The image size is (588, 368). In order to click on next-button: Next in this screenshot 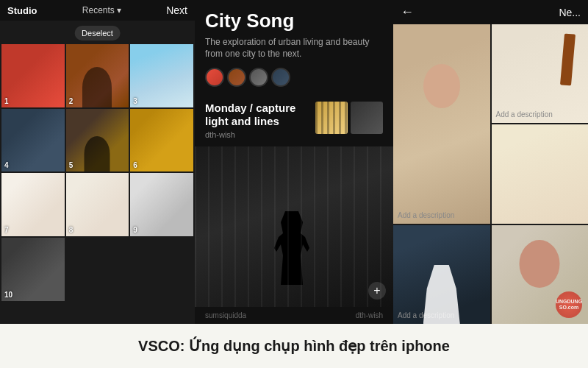, I will do `click(176, 10)`.